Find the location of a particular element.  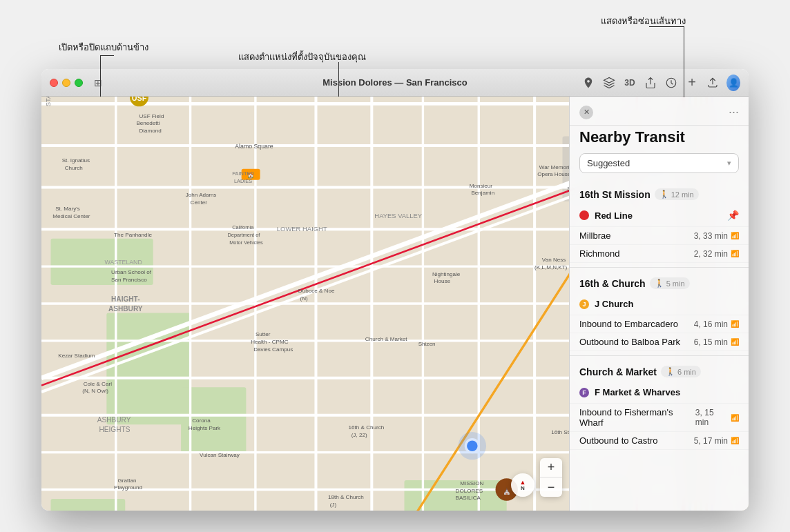

route-balboa: Outbound to Balboa Park 6, 15 min 📶 is located at coordinates (659, 342).